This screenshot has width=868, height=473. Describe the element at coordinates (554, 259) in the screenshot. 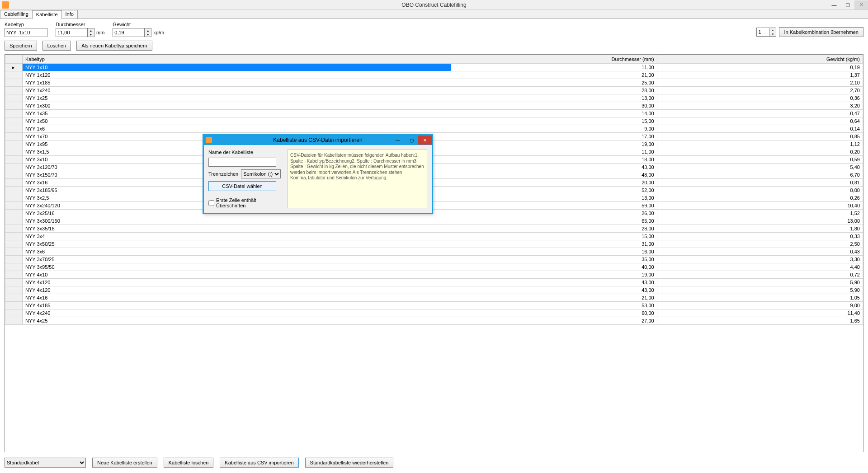

I see `cell-durchmesser: 35,00` at that location.